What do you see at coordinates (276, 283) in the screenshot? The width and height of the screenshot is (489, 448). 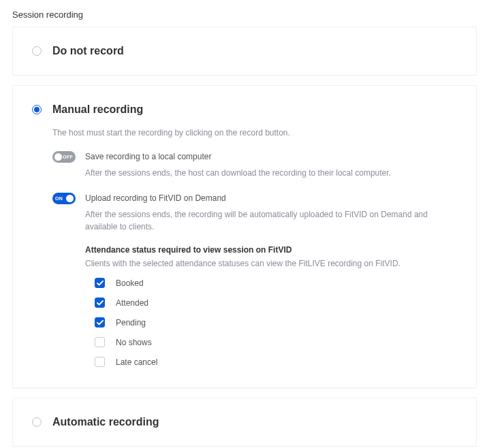 I see `checkbox-row-booked: Booked` at bounding box center [276, 283].